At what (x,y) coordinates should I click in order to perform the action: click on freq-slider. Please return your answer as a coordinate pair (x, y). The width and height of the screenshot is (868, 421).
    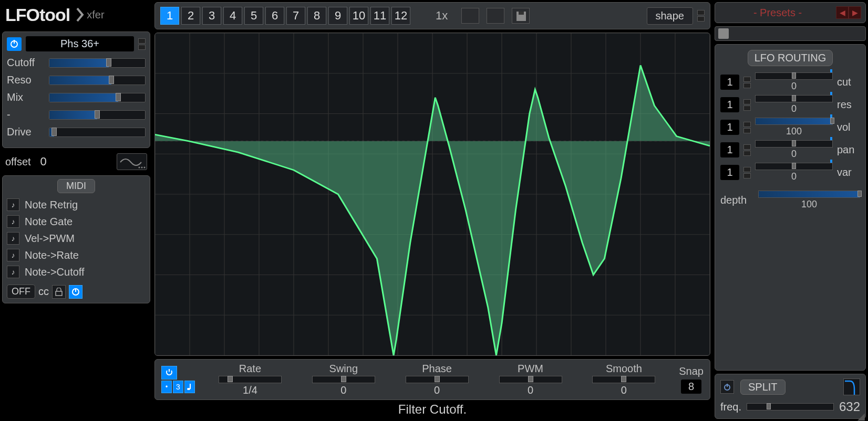
    Looking at the image, I should click on (790, 407).